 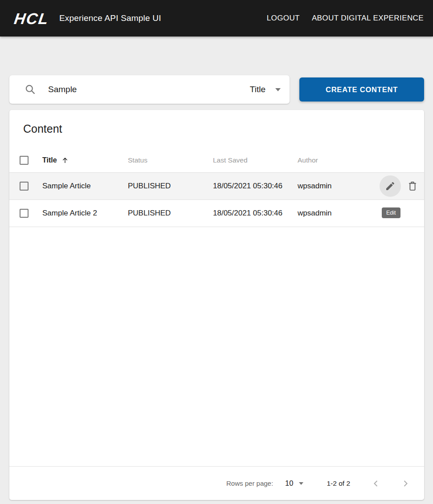 I want to click on search-field-selected: Title, so click(x=257, y=89).